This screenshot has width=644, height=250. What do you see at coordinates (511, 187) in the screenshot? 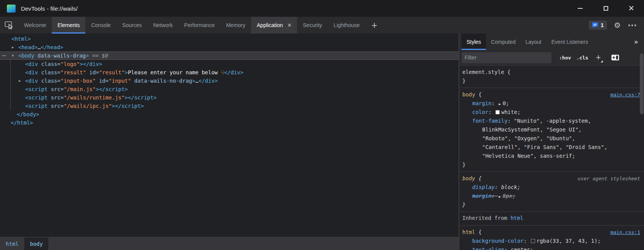
I see `property-value: block;` at bounding box center [511, 187].